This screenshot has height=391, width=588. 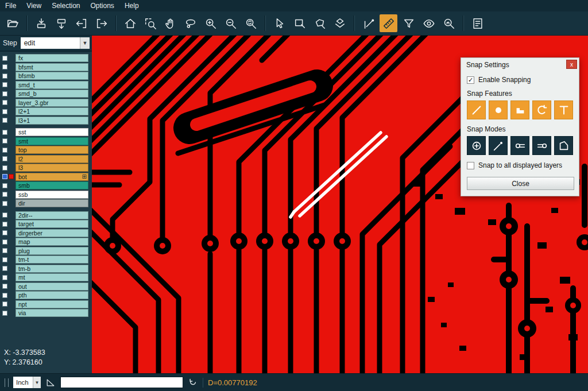 I want to click on layer-name: mt, so click(x=52, y=277).